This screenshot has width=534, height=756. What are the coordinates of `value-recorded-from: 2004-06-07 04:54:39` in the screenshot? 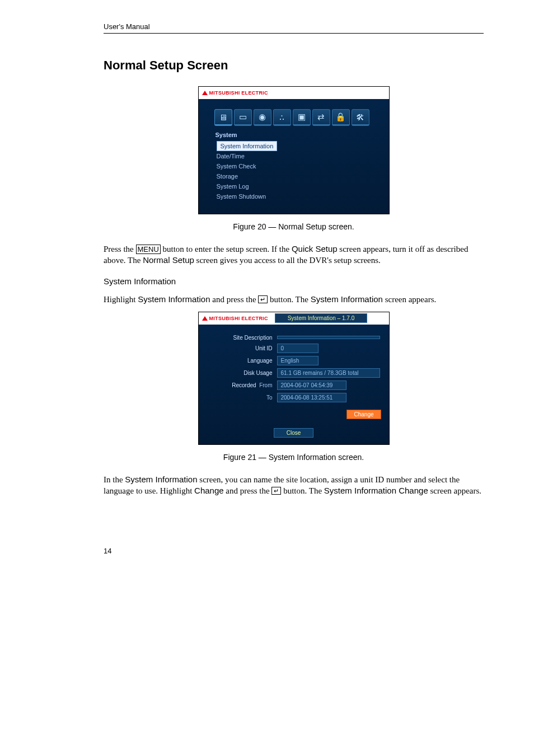 It's located at (312, 385).